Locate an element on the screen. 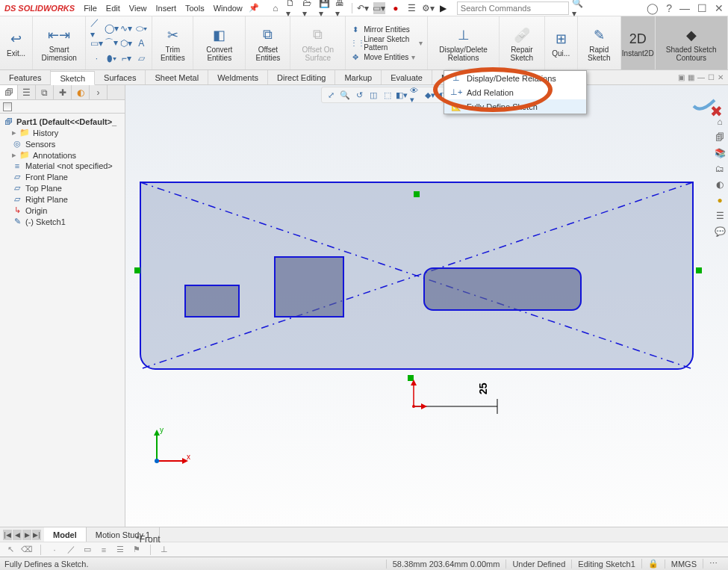  display-manager-tab-icon: ◐ is located at coordinates (81, 93).